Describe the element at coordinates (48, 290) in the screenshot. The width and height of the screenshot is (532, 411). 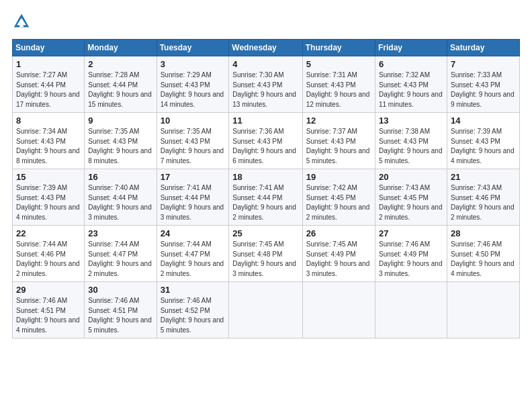
I see `day-number: 29` at that location.